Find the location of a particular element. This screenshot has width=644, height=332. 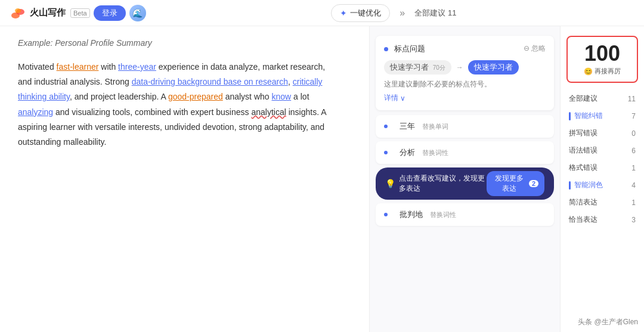

right-item-appropriate: 恰当表达 3 is located at coordinates (602, 219).